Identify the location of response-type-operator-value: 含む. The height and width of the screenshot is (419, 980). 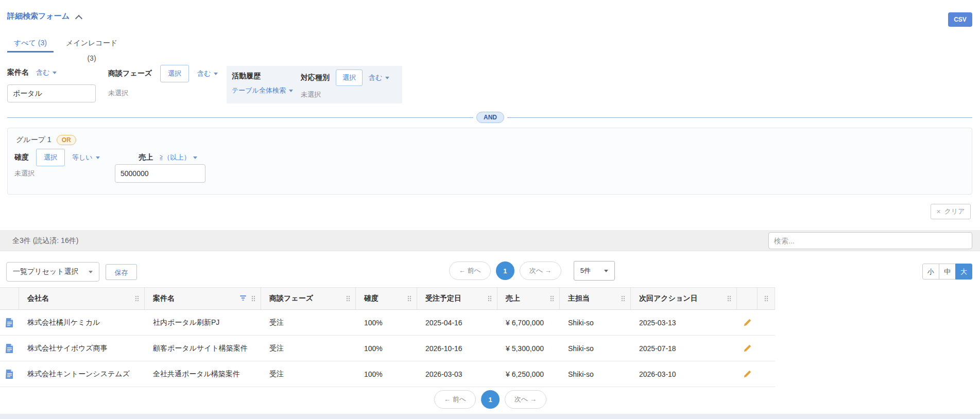
(375, 78).